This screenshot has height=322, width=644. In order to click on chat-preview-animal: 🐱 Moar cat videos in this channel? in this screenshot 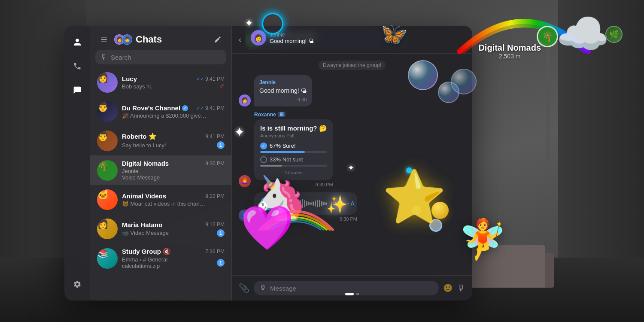, I will do `click(165, 204)`.